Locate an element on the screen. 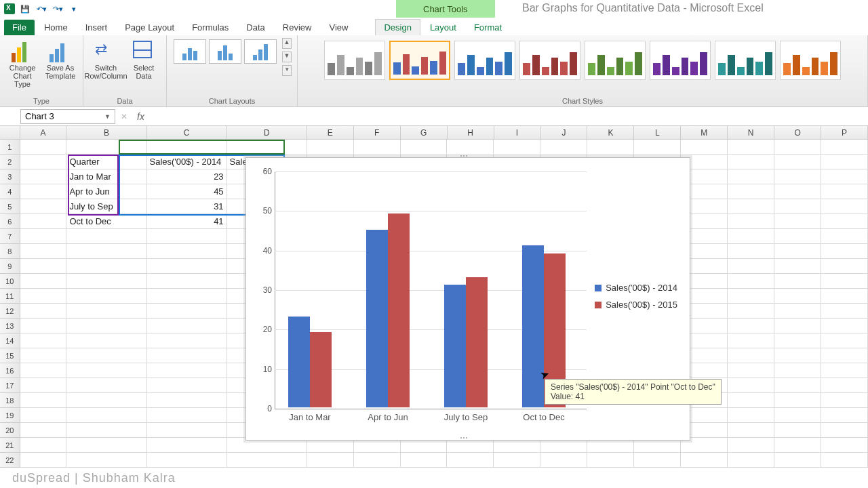 The height and width of the screenshot is (488, 868). tab-file: File is located at coordinates (19, 27).